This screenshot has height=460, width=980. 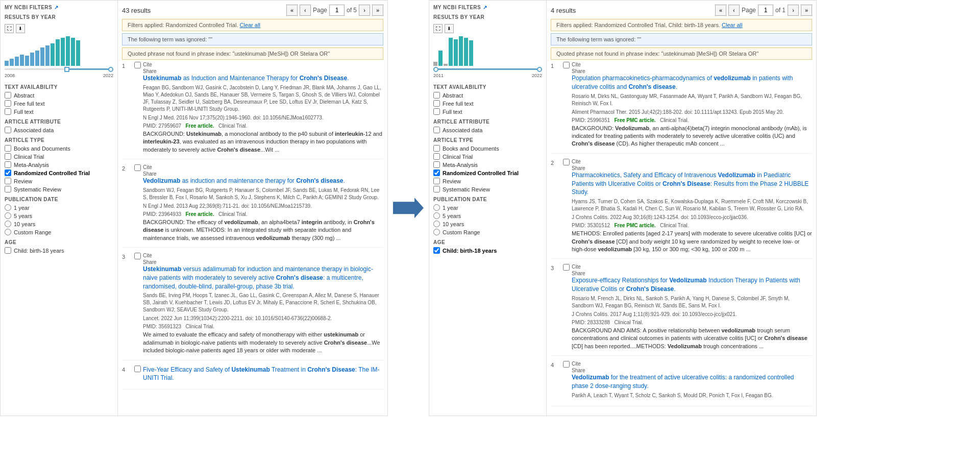 I want to click on chart-download-btn-right: ⬇, so click(x=449, y=29).